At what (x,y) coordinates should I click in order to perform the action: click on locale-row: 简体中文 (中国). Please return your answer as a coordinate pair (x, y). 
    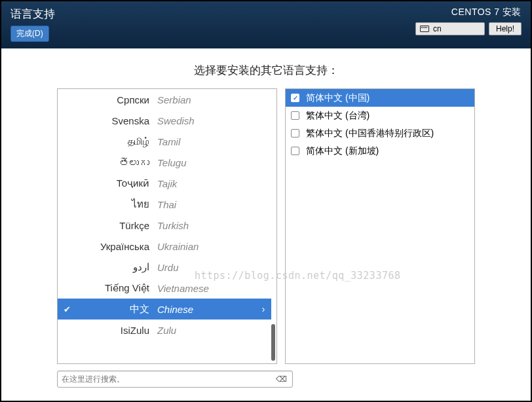
    Looking at the image, I should click on (380, 98).